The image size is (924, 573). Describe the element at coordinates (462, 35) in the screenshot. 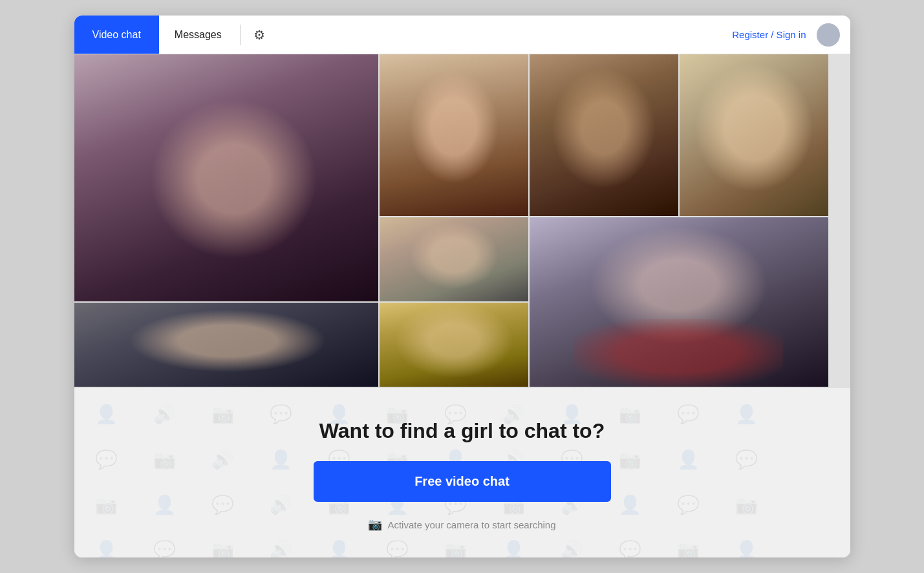

I see `header: Video chat Messages ⚙ Register / Sign in` at that location.